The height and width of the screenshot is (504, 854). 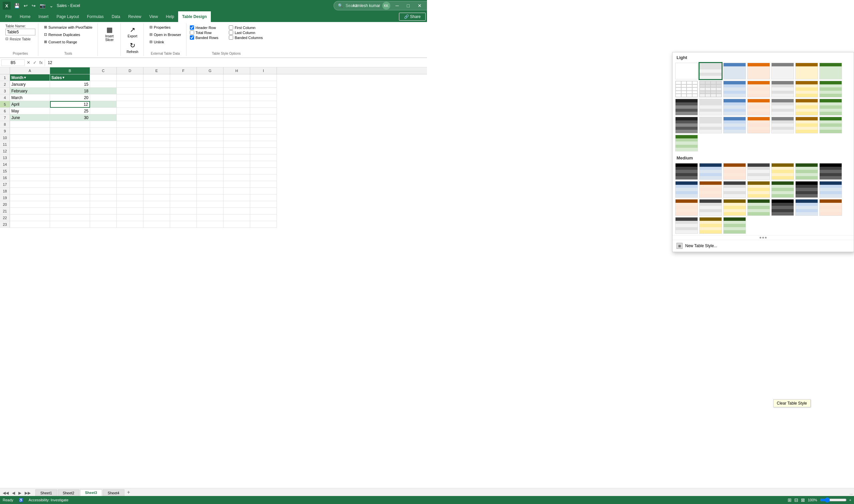 What do you see at coordinates (30, 84) in the screenshot?
I see `cell-a2: January` at bounding box center [30, 84].